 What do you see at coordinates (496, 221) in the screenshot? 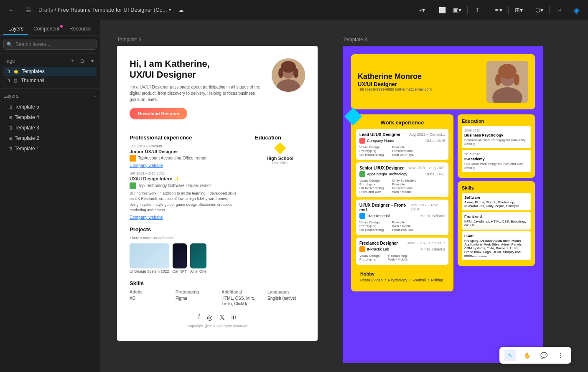
I see `skill-box-frontend: Front-end NPM, JavaScript, HTML, CSS, Bo…` at bounding box center [496, 221].